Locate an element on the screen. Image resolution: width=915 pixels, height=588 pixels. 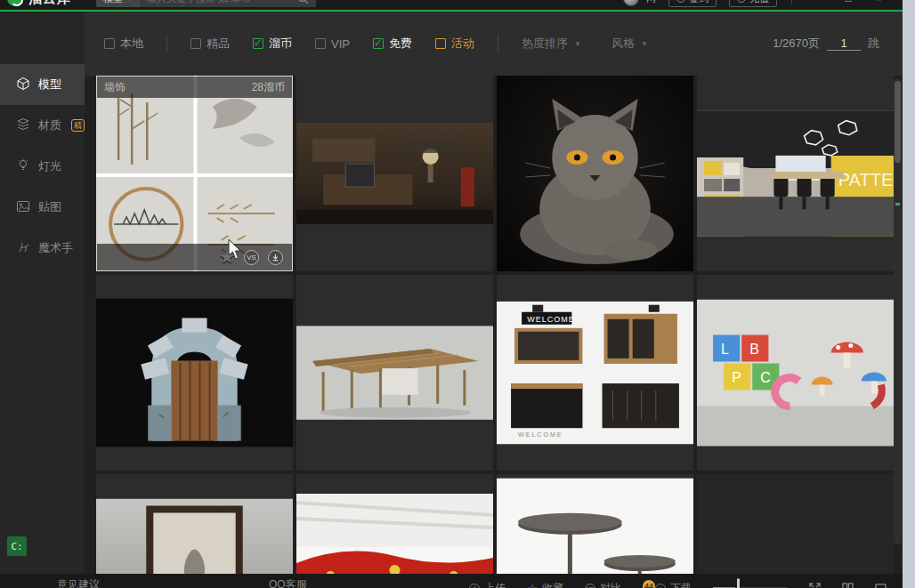
sidebar-item-model: 模型 is located at coordinates (43, 85).